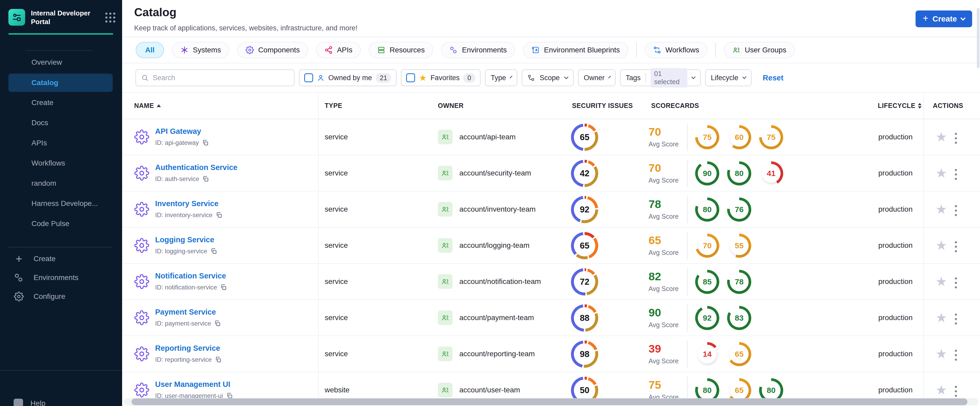  What do you see at coordinates (576, 50) in the screenshot?
I see `tab-environment-blueprints: Environment Blueprints` at bounding box center [576, 50].